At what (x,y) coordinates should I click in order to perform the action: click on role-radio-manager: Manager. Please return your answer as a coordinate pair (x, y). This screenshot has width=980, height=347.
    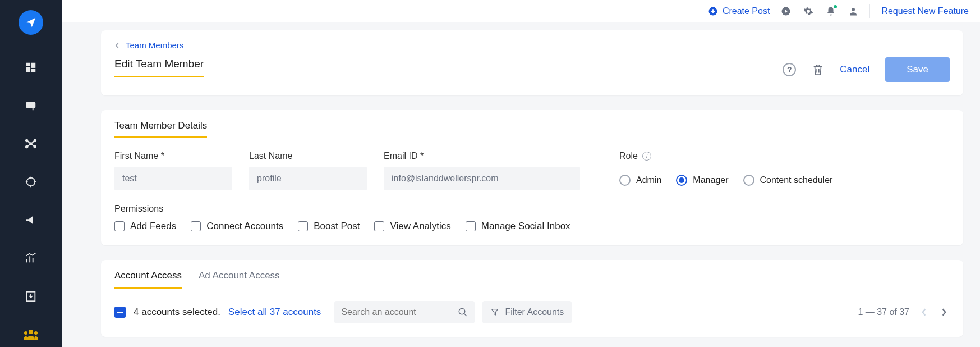
    Looking at the image, I should click on (702, 180).